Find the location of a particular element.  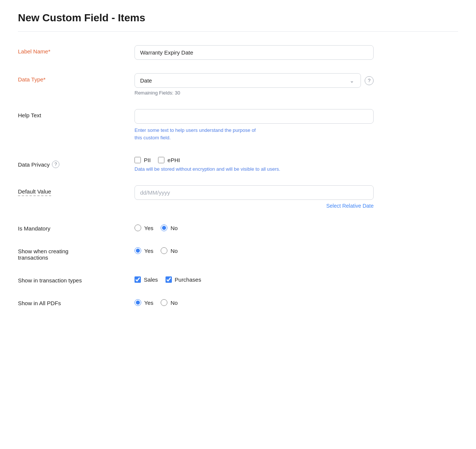

is-mandatory-no-item: No is located at coordinates (169, 228).